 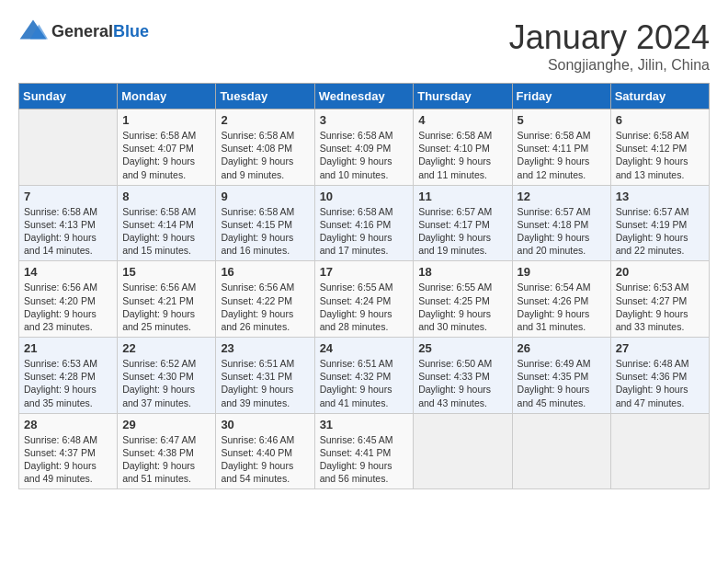 I want to click on sunset-label: Sunset: 4:28 PM, so click(x=60, y=376).